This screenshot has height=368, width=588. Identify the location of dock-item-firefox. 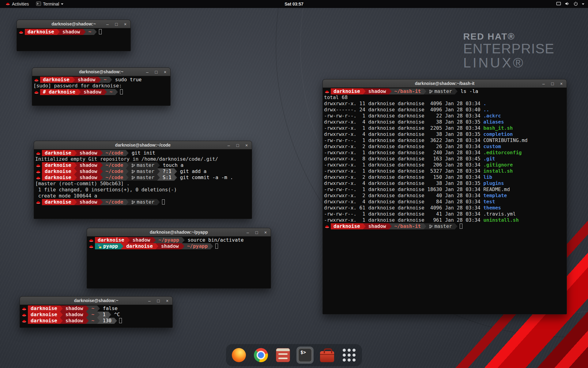
(239, 355).